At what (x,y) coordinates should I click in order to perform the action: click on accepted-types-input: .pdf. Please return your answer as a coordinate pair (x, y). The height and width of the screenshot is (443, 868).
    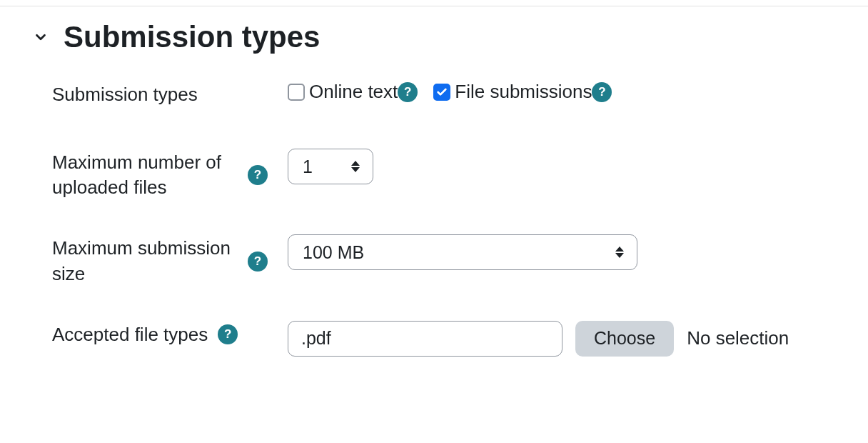
    Looking at the image, I should click on (425, 339).